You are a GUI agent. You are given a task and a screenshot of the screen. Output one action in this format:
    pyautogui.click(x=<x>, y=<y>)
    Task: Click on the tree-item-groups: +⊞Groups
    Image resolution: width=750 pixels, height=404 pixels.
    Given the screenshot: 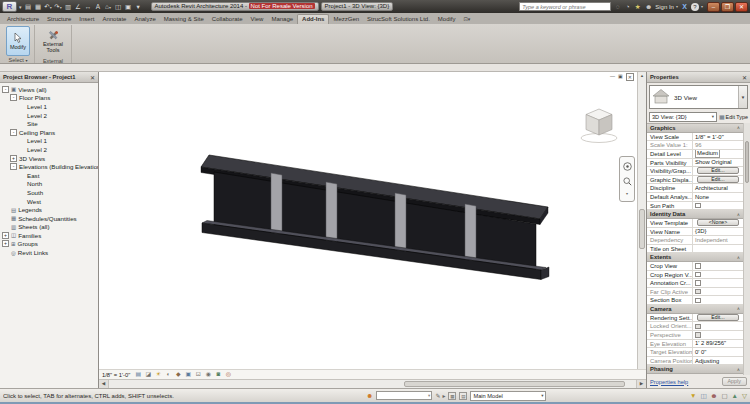 What is the action you would take?
    pyautogui.click(x=49, y=244)
    